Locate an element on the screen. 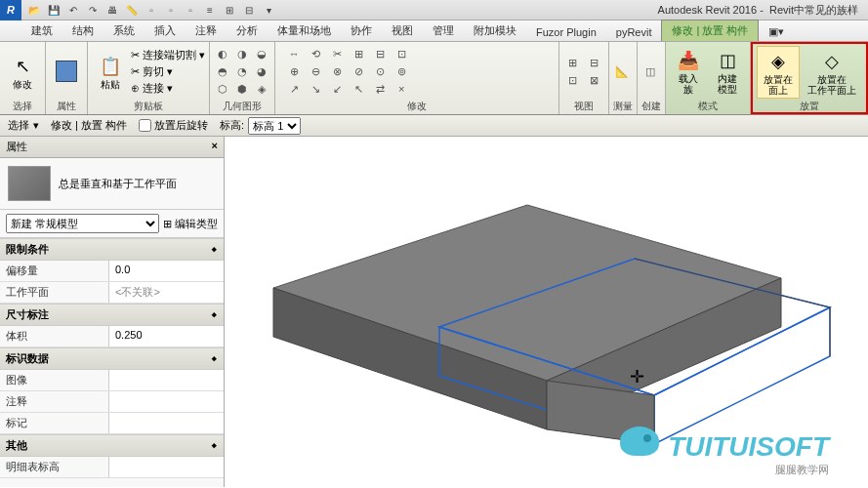 Image resolution: width=868 pixels, height=488 pixels. tab-fuzor: Fuzor Plugin is located at coordinates (566, 32).